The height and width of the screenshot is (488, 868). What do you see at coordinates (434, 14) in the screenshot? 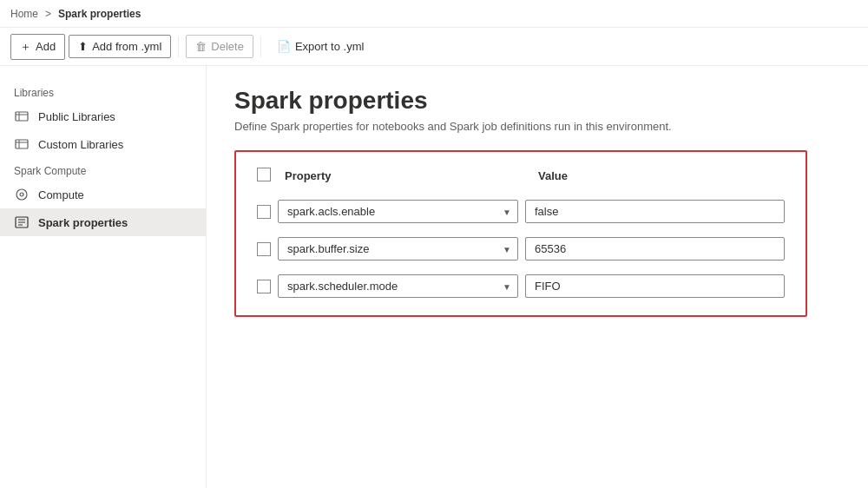
I see `top-nav: Home > Spark properties` at bounding box center [434, 14].